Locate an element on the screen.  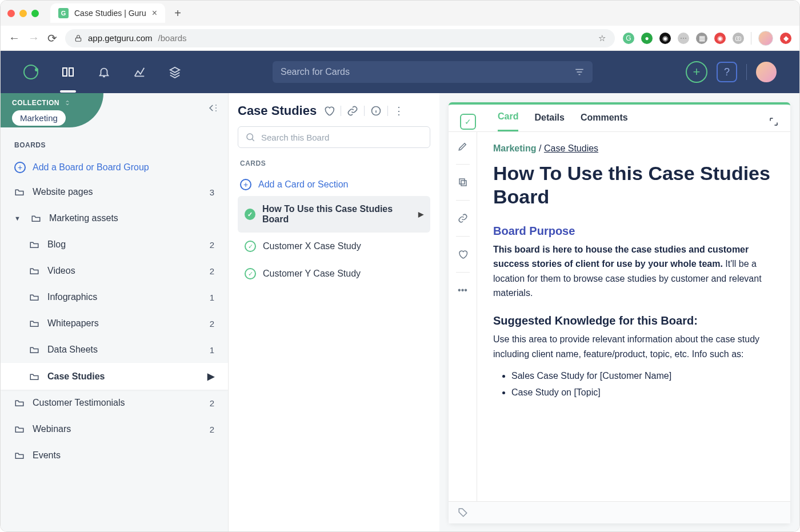
url-host: app.getguru.com is located at coordinates (120, 38).